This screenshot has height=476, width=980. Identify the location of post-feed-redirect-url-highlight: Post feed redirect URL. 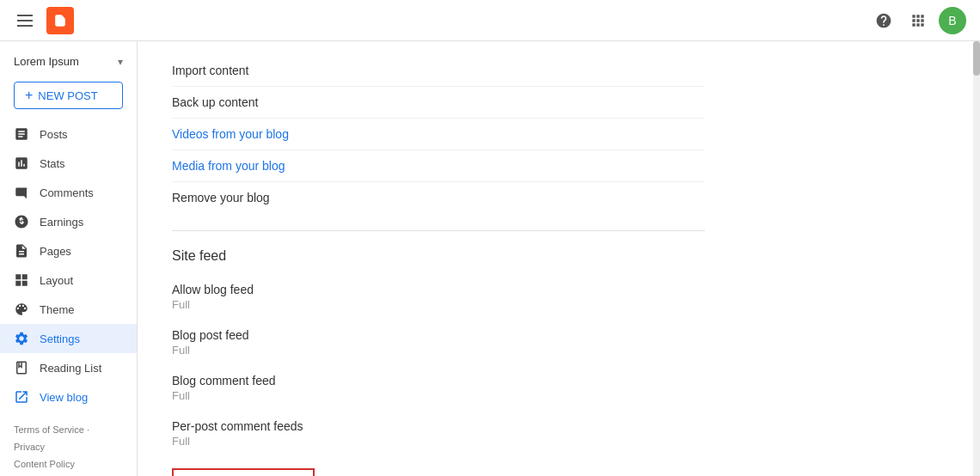
(243, 473).